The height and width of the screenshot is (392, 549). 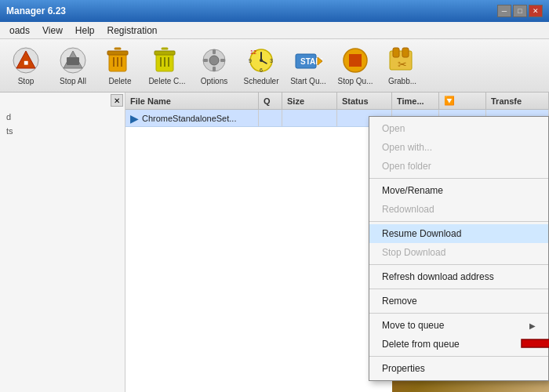 What do you see at coordinates (310, 100) in the screenshot?
I see `col-header-size: Size` at bounding box center [310, 100].